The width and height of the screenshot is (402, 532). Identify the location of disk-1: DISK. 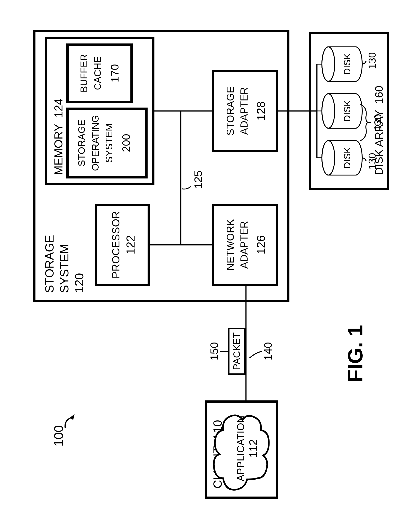
(339, 158).